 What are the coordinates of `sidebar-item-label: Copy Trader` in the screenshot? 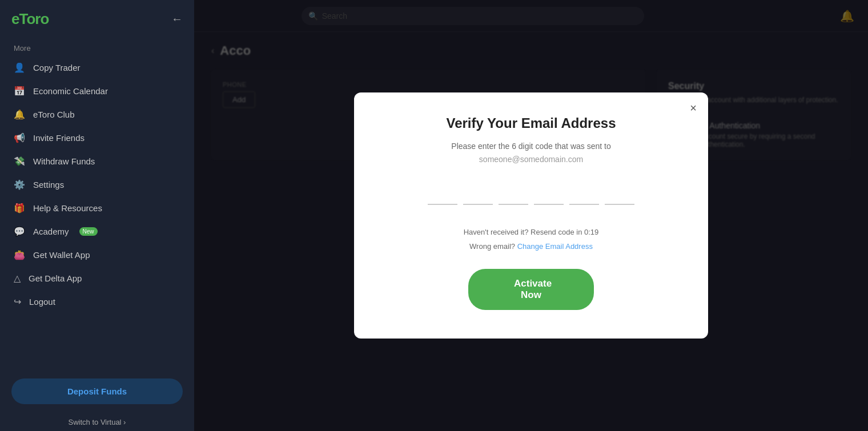 It's located at (57, 67).